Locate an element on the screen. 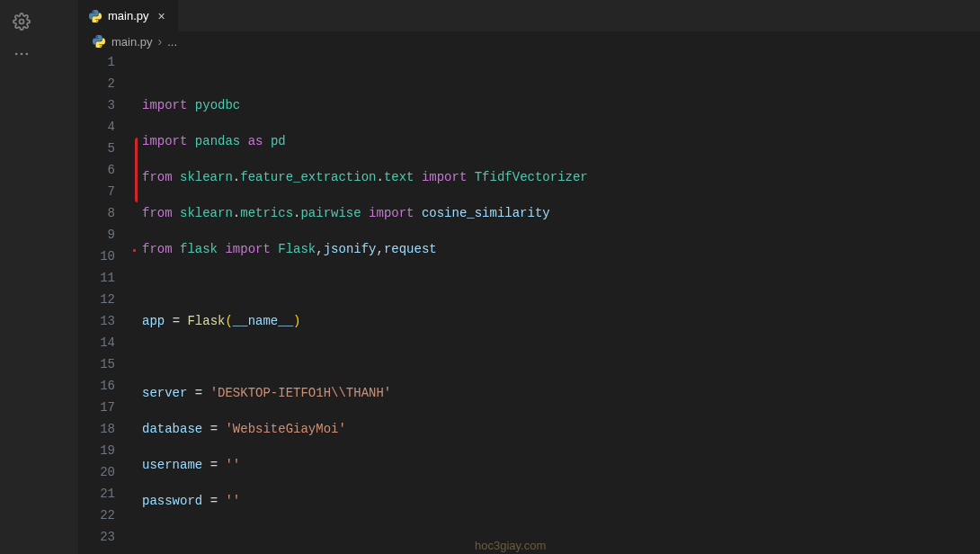  code-line: from sklearn.metrics.pairwise import cos… is located at coordinates (561, 213).